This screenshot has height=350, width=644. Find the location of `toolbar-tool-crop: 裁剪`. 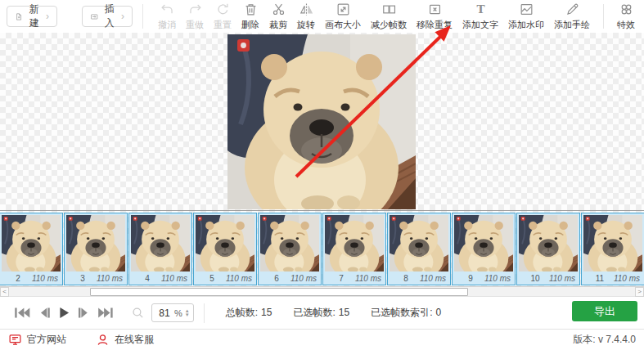

toolbar-tool-crop: 裁剪 is located at coordinates (278, 16).